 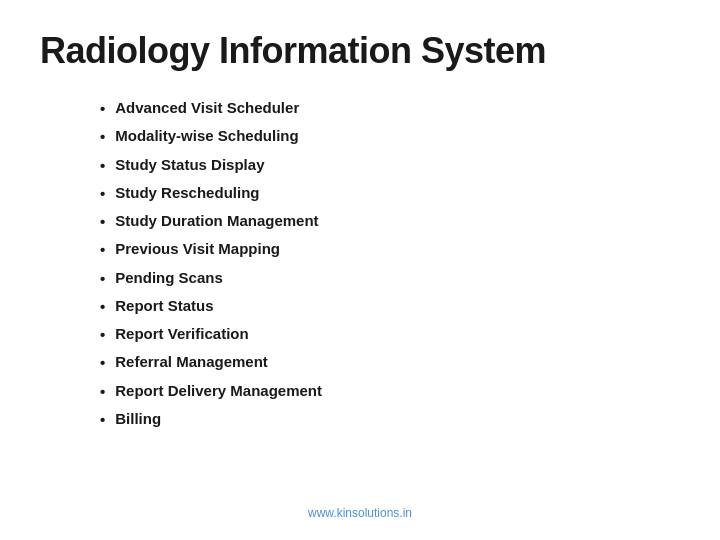 I want to click on list-item: •Report Status, so click(x=390, y=306).